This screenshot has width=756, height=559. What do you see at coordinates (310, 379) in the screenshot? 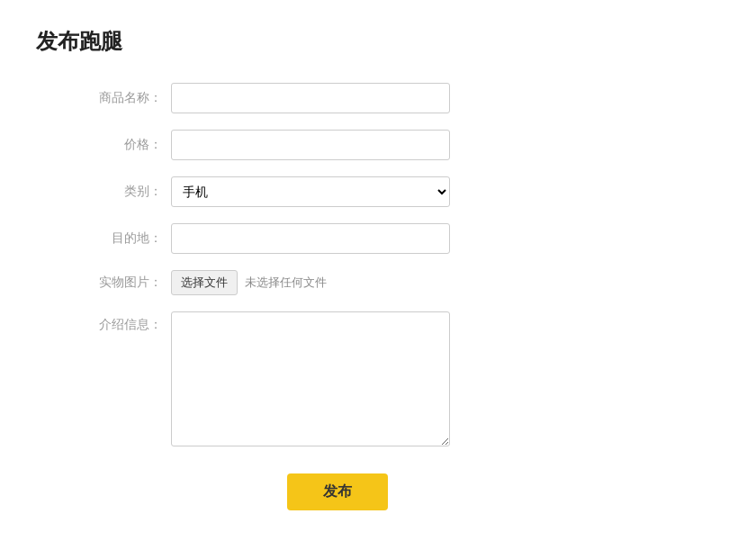
I see `info-textarea` at bounding box center [310, 379].